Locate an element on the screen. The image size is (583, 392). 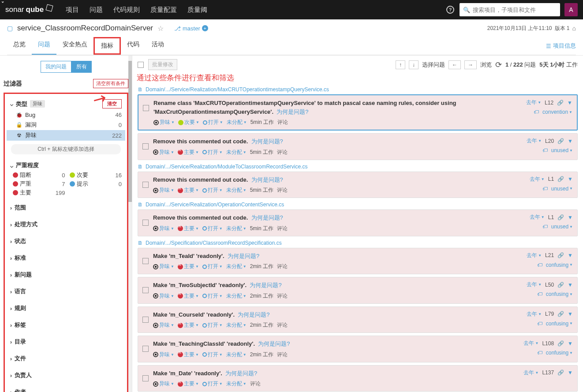
type-filter-row: 🔒漏洞0 is located at coordinates (66, 125).